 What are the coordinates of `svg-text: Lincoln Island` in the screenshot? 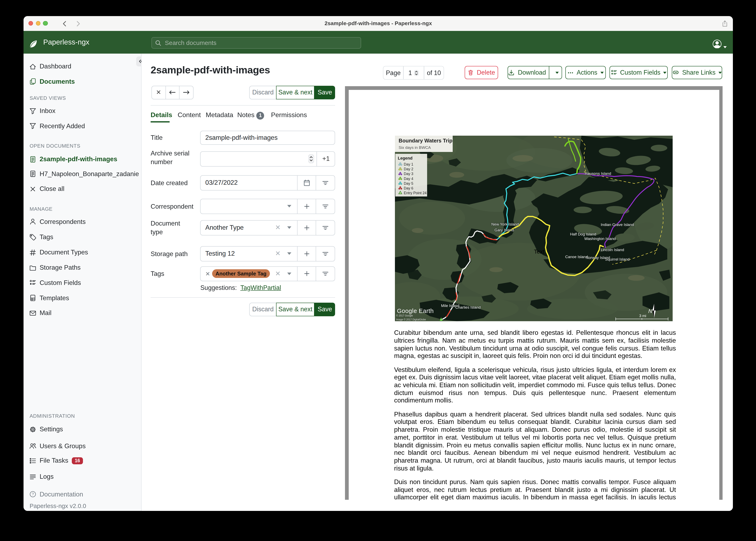 It's located at (612, 250).